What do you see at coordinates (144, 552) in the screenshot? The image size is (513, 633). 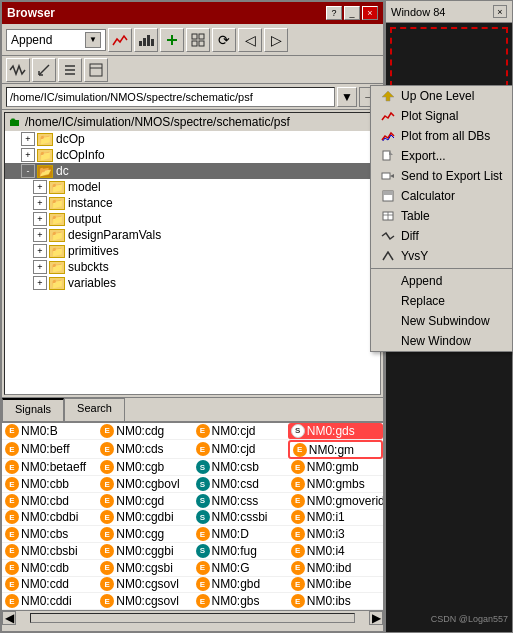 I see `signal-NM0cggbi: ENM0:cggbi` at bounding box center [144, 552].